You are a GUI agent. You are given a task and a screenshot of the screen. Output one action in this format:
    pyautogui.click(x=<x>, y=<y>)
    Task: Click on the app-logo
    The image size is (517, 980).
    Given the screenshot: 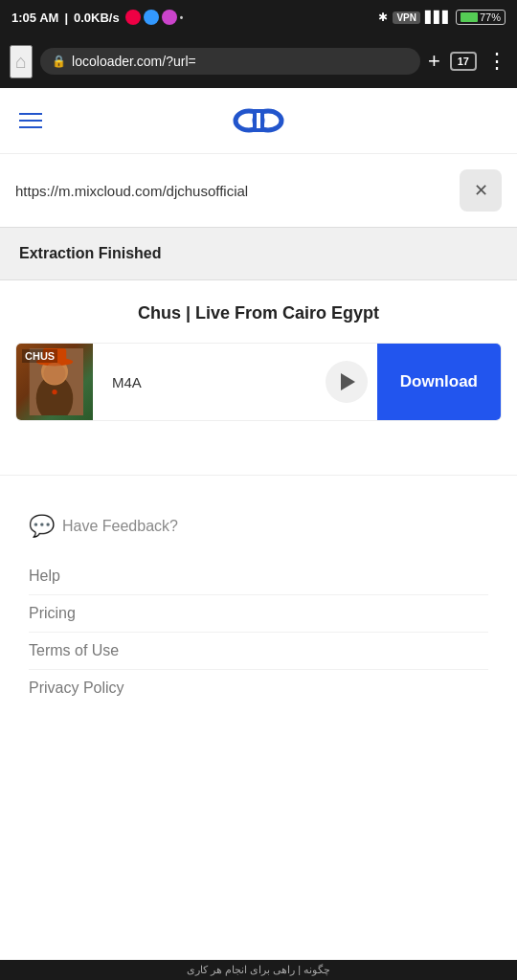 What is the action you would take?
    pyautogui.click(x=258, y=121)
    